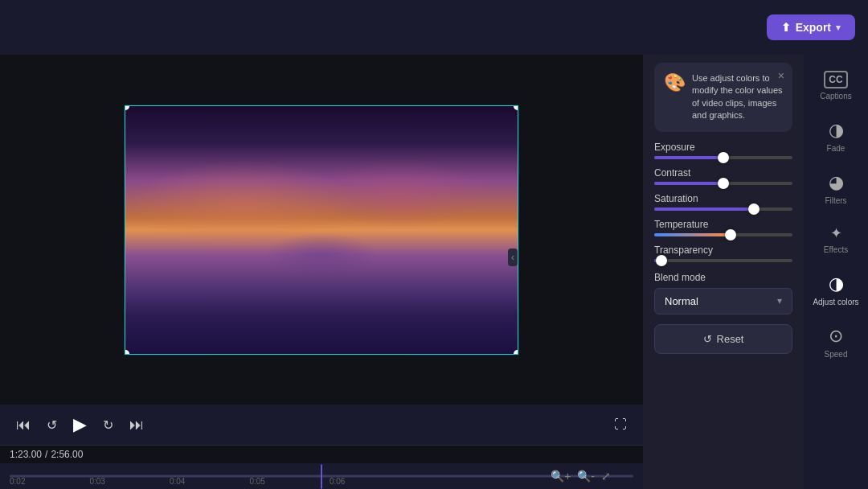  What do you see at coordinates (723, 261) in the screenshot?
I see `transparency-slider` at bounding box center [723, 261].